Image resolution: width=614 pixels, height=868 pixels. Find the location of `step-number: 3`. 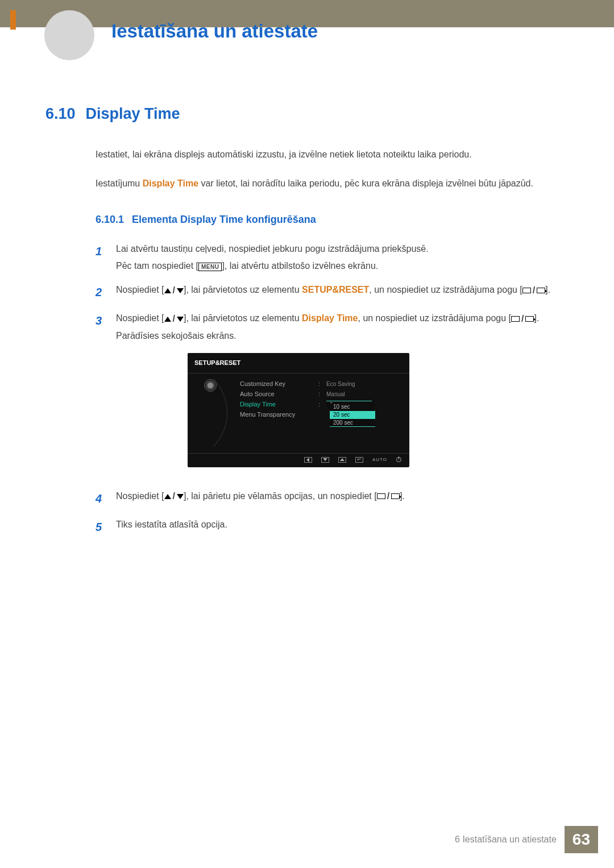

step-number: 3 is located at coordinates (101, 395).